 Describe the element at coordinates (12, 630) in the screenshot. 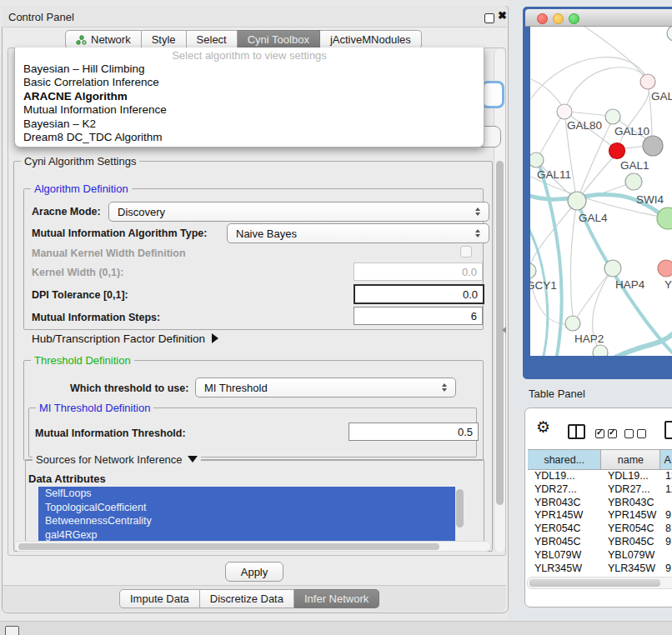

I see `floating-panel-icon` at that location.